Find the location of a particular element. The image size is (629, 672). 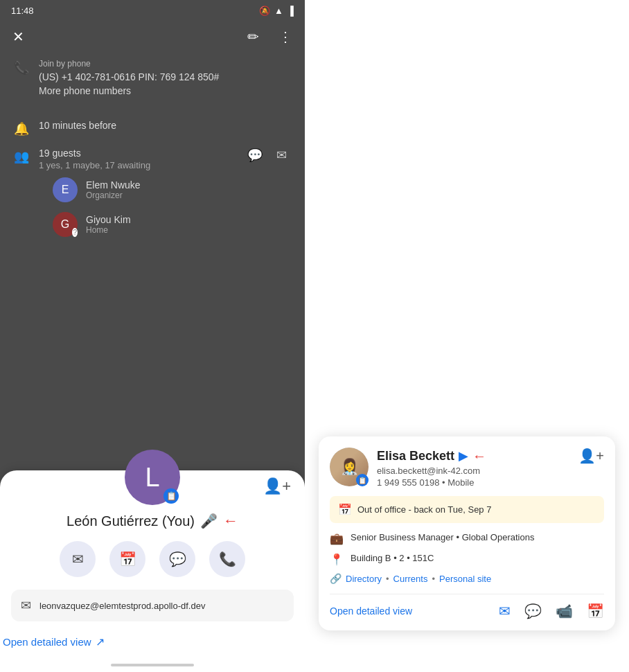

ooo-icon: 📅 is located at coordinates (345, 510).